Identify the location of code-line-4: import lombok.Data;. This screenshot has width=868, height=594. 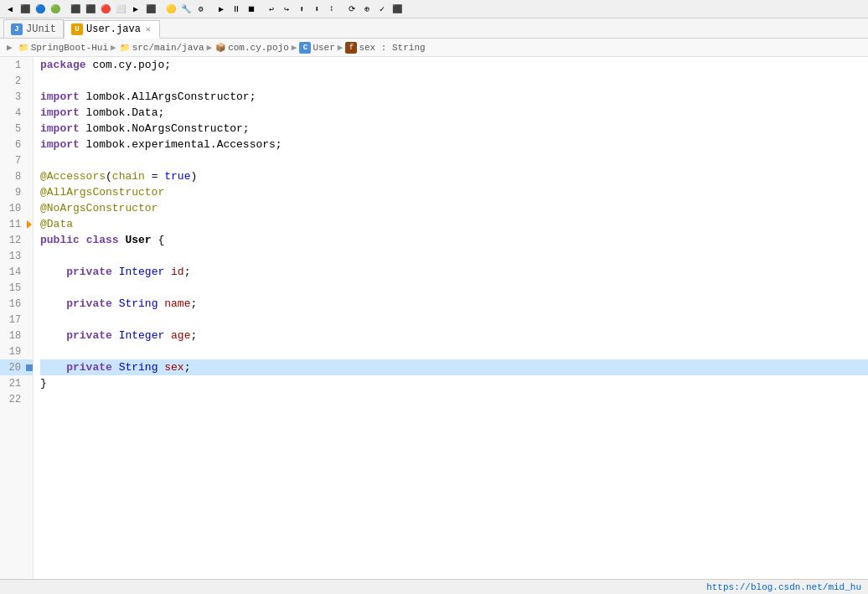
(454, 112).